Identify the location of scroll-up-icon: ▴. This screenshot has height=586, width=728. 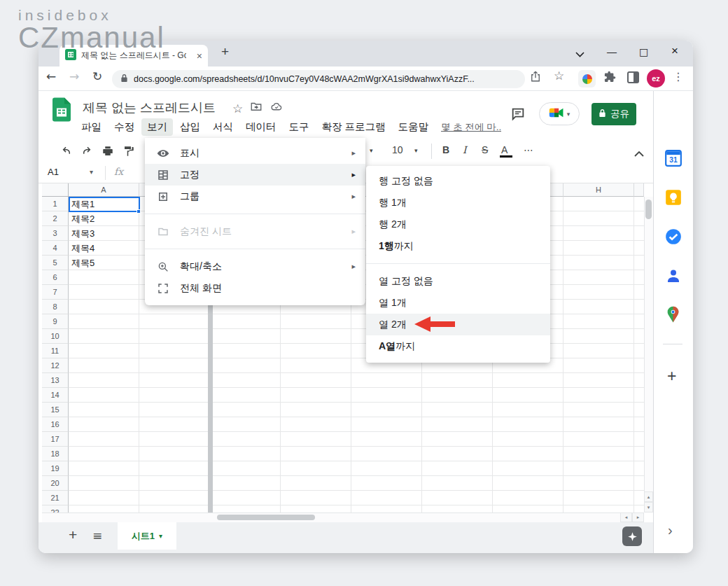
(648, 497).